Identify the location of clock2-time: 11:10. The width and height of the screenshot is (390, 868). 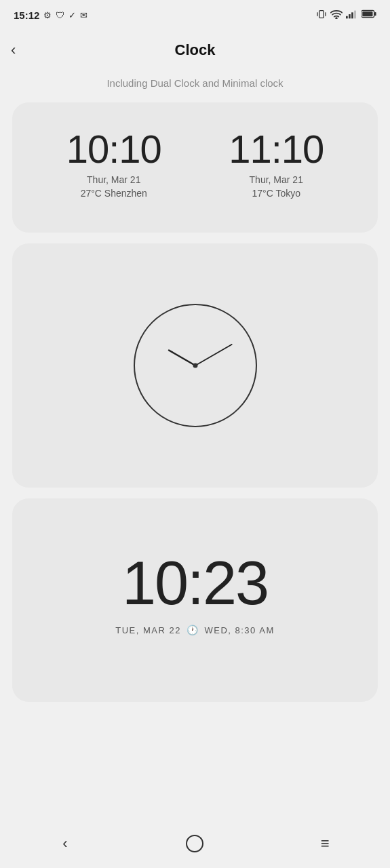
(276, 149).